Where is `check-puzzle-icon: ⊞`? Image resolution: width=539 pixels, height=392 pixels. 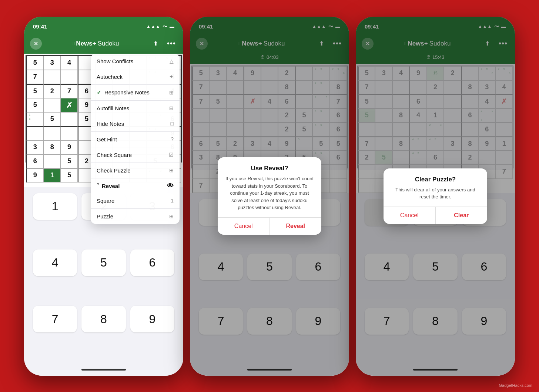
check-puzzle-icon: ⊞ is located at coordinates (171, 170).